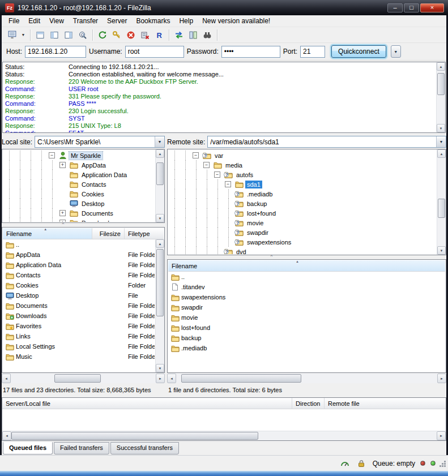  Describe the element at coordinates (147, 403) in the screenshot. I see `column-header-server-local-file: Server/Local file` at that location.